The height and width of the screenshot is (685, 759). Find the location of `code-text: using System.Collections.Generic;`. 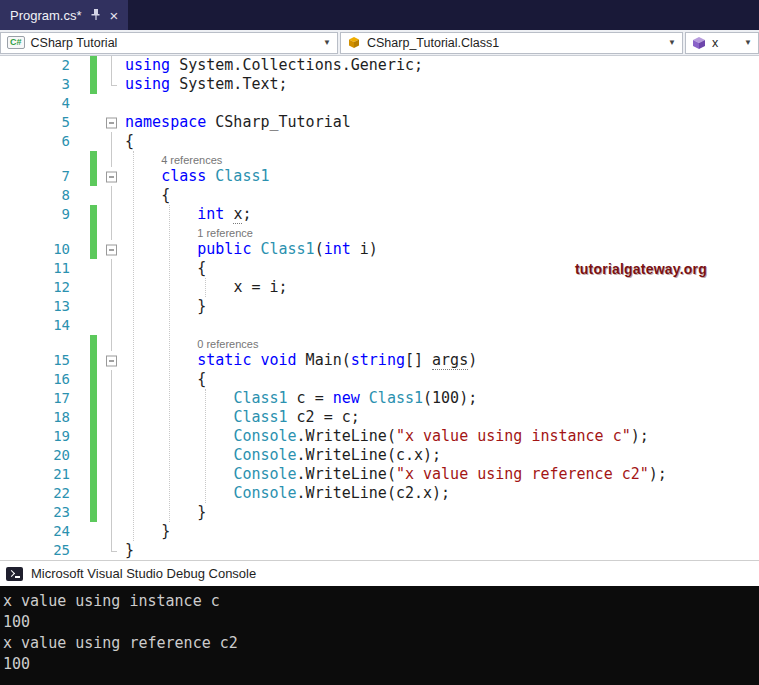

code-text: using System.Collections.Generic; is located at coordinates (442, 66).